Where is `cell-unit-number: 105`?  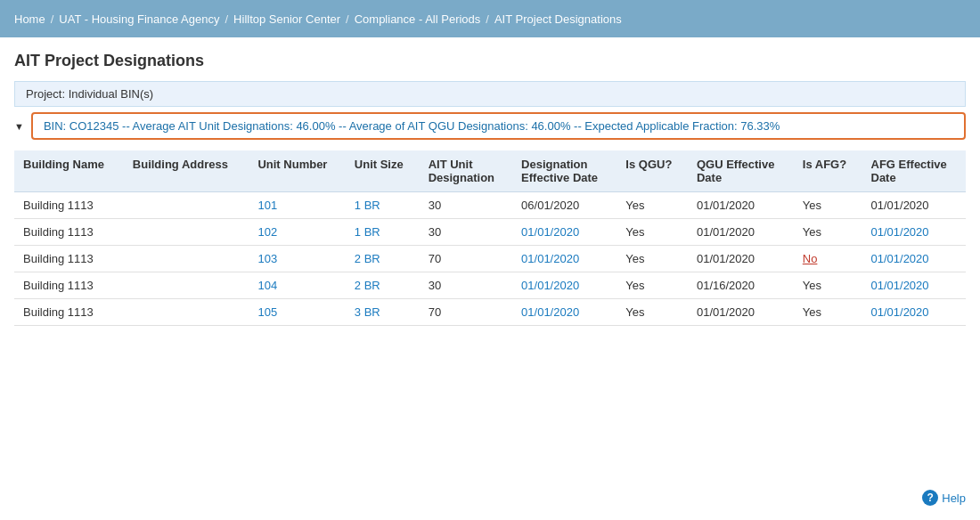
cell-unit-number: 105 is located at coordinates (297, 313).